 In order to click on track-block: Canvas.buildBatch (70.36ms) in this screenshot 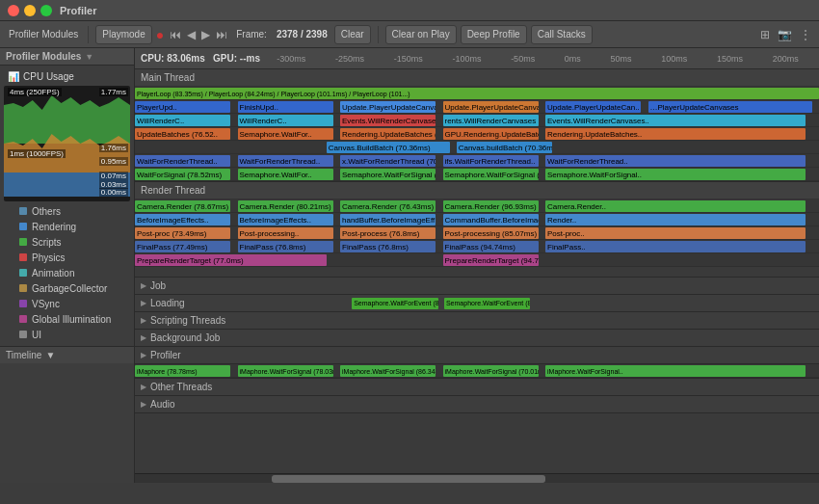, I will do `click(505, 147)`.